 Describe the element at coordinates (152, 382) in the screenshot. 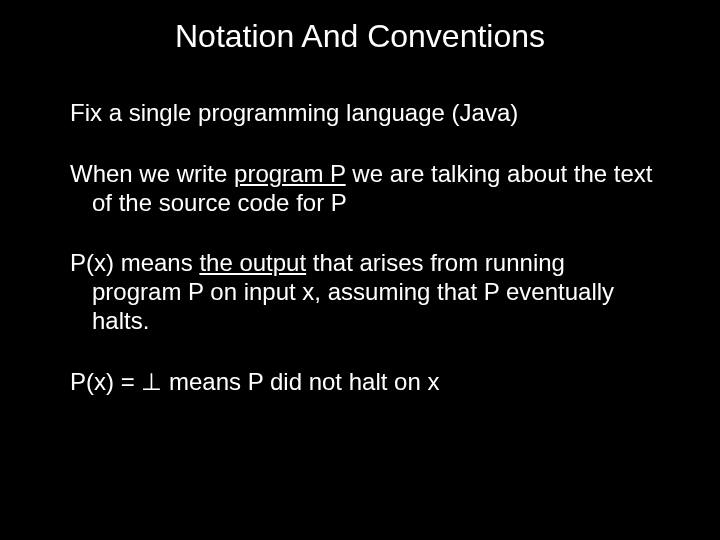

I see `bottom-symbol: ⊥` at that location.